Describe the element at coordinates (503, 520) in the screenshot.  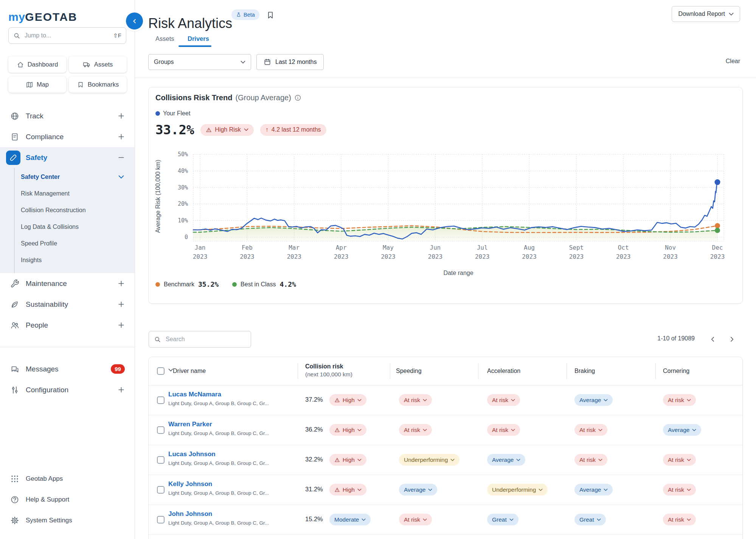
I see `acceleration-badge: Great` at that location.